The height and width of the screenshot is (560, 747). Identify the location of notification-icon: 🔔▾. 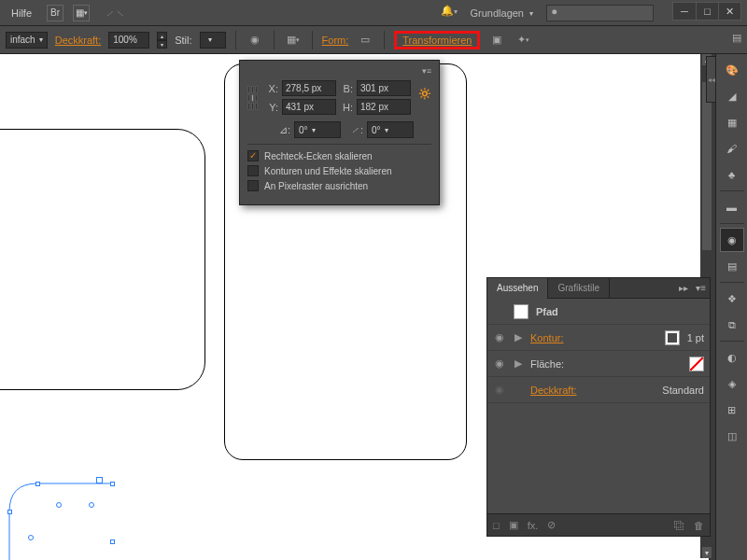
(449, 11).